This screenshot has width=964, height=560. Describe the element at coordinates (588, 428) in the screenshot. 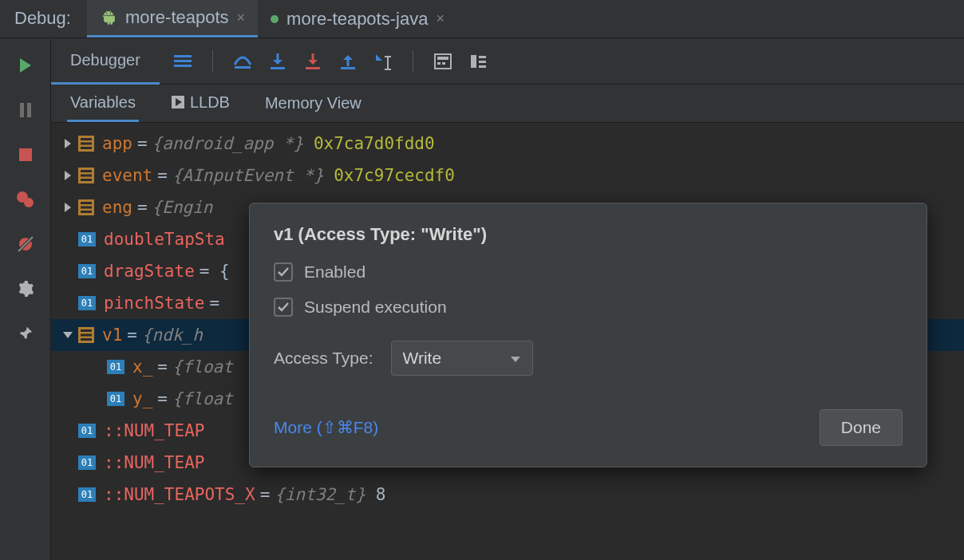

I see `popup-footer: More (⇧⌘F8) Done` at that location.